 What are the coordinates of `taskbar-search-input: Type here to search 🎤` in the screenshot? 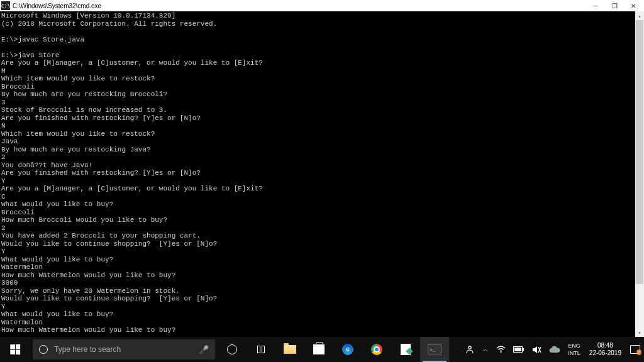 It's located at (124, 349).